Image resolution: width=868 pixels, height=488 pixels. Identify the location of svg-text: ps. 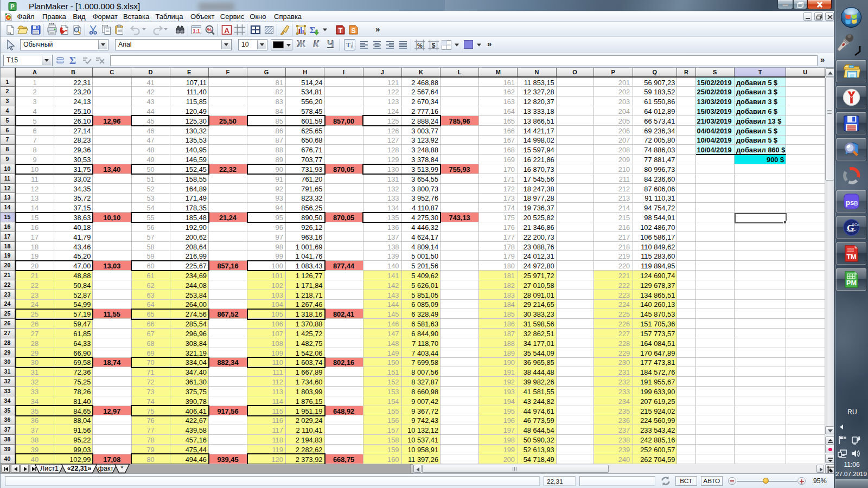
(850, 203).